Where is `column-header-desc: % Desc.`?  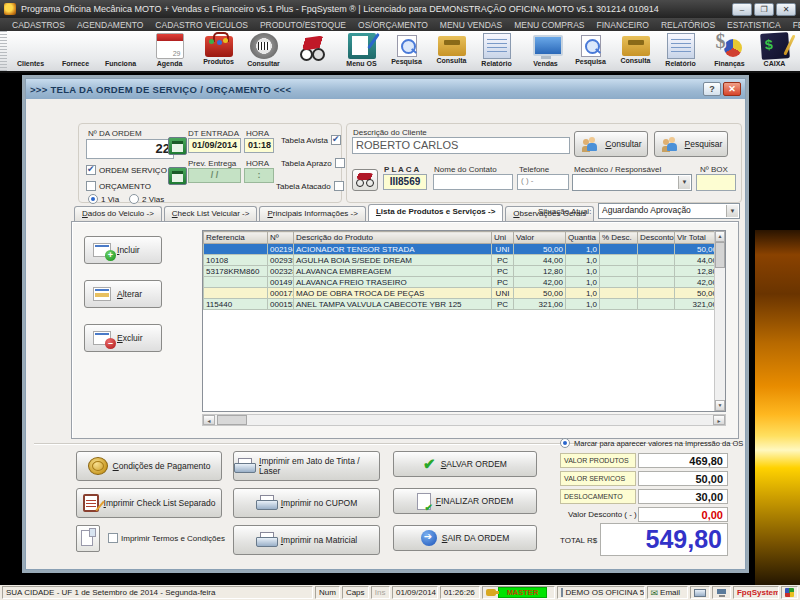
column-header-desc: % Desc. is located at coordinates (619, 238).